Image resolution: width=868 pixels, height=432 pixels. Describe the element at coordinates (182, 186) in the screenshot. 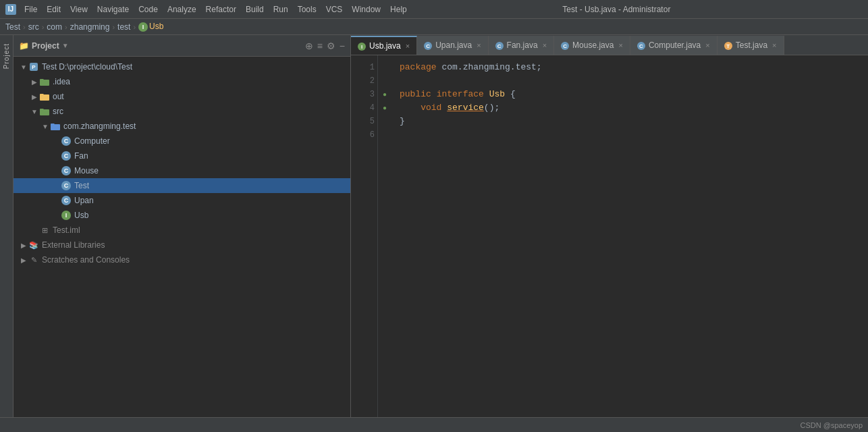

I see `tree-item-Test: CTest` at that location.